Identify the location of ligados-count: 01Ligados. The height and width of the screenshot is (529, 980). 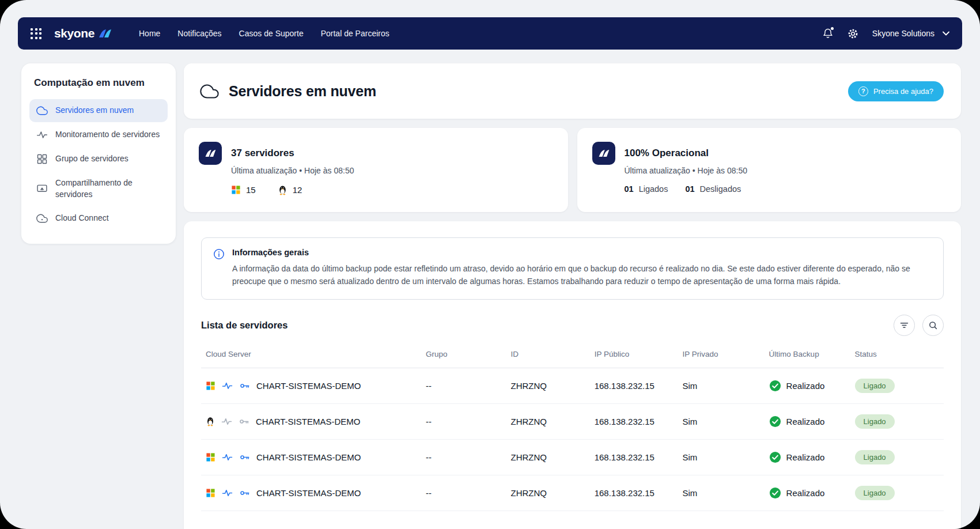
(646, 189).